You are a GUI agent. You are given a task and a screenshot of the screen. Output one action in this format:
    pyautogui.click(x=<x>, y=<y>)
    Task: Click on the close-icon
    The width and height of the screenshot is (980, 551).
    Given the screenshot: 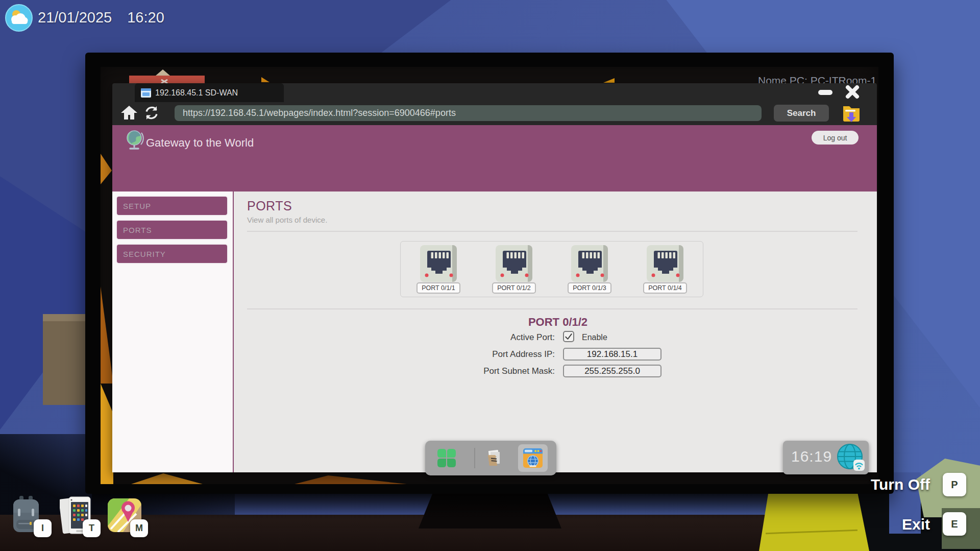 What is the action you would take?
    pyautogui.click(x=852, y=92)
    